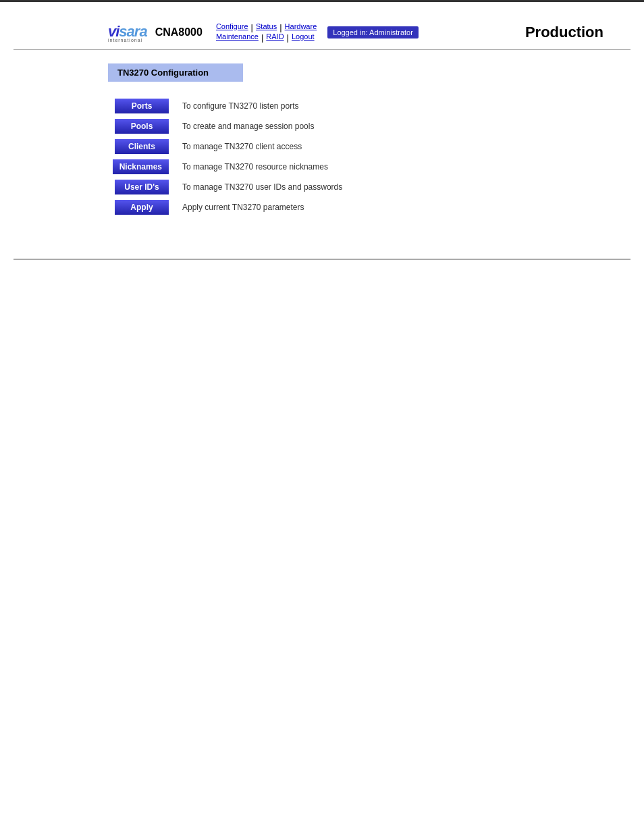 The width and height of the screenshot is (644, 834). What do you see at coordinates (352, 187) in the screenshot?
I see `menu-description-4: To manage TN3270 user IDs and passwords` at bounding box center [352, 187].